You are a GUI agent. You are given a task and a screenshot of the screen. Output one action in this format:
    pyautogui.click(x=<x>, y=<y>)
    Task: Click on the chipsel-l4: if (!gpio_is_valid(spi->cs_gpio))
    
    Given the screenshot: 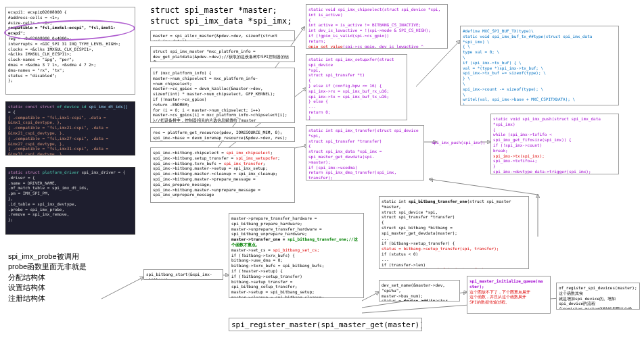 What is the action you would take?
    pyautogui.click(x=377, y=36)
    